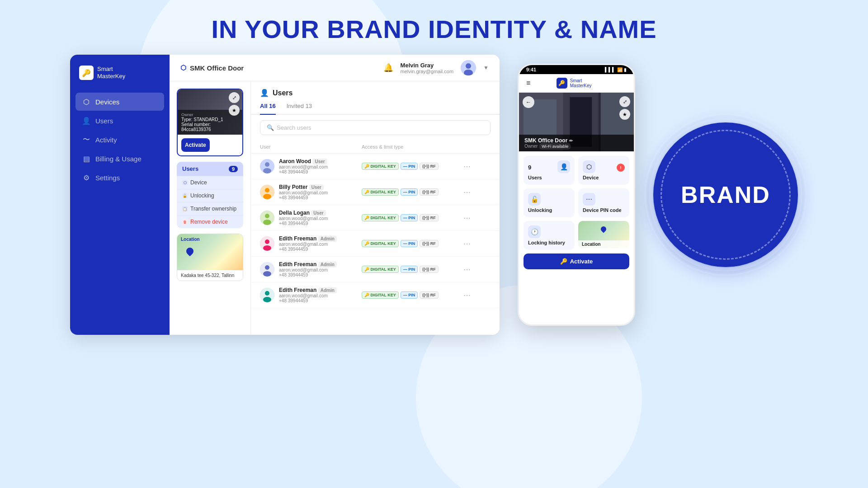 The height and width of the screenshot is (488, 868). Describe the element at coordinates (616, 70) in the screenshot. I see `mobile-status-icons: ▍▍▍ 📶 ▮` at that location.